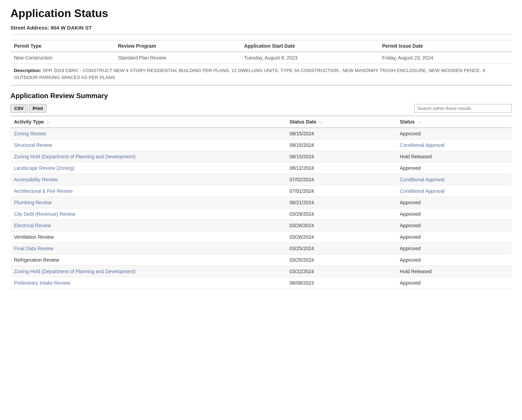 The width and height of the screenshot is (522, 420). I want to click on status-date-cell: 08/12/2024, so click(341, 168).